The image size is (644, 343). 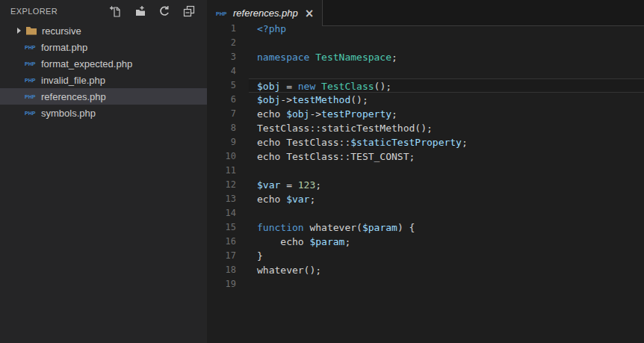 What do you see at coordinates (447, 185) in the screenshot?
I see `code-text: $var = 123;` at bounding box center [447, 185].